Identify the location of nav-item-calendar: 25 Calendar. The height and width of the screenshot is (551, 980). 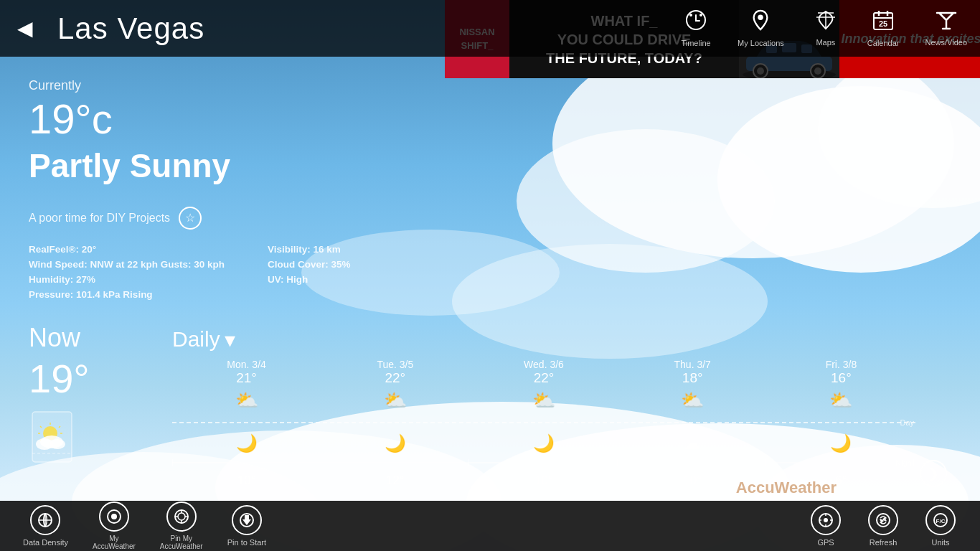
(884, 29).